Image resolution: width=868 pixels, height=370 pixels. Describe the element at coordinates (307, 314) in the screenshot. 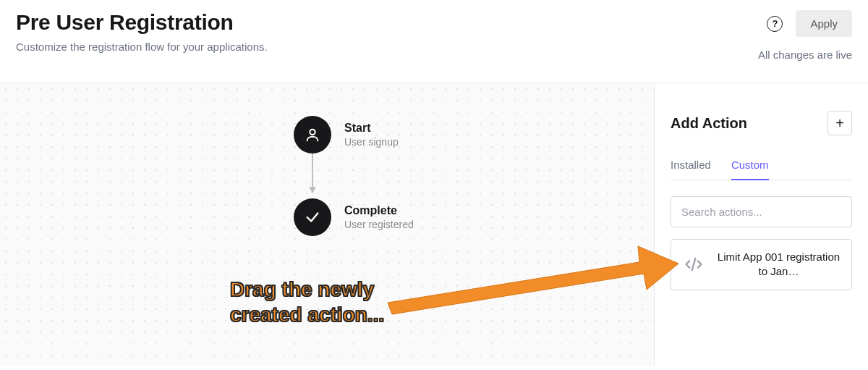

I see `annotation-line2: created action...` at that location.